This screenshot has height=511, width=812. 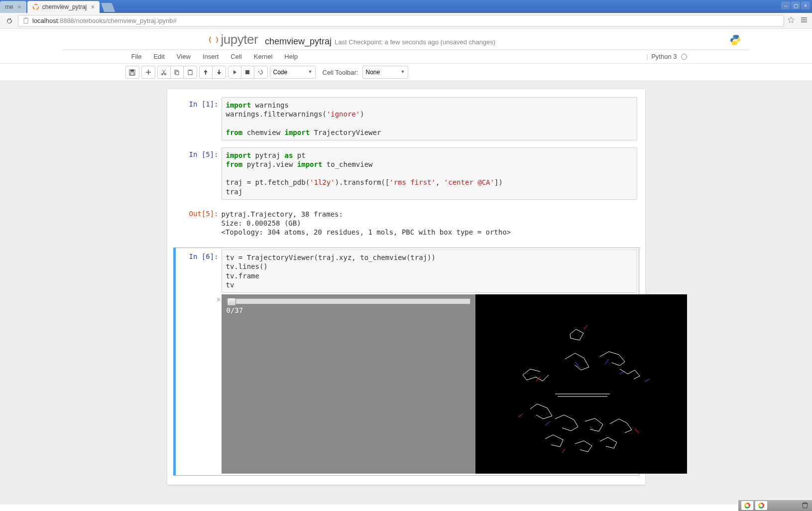 I want to click on python-logo-icon, so click(x=735, y=40).